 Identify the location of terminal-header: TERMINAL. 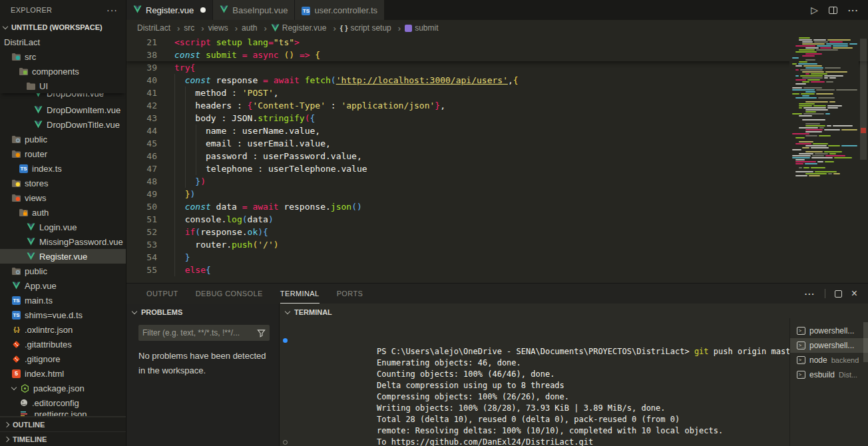
(574, 312).